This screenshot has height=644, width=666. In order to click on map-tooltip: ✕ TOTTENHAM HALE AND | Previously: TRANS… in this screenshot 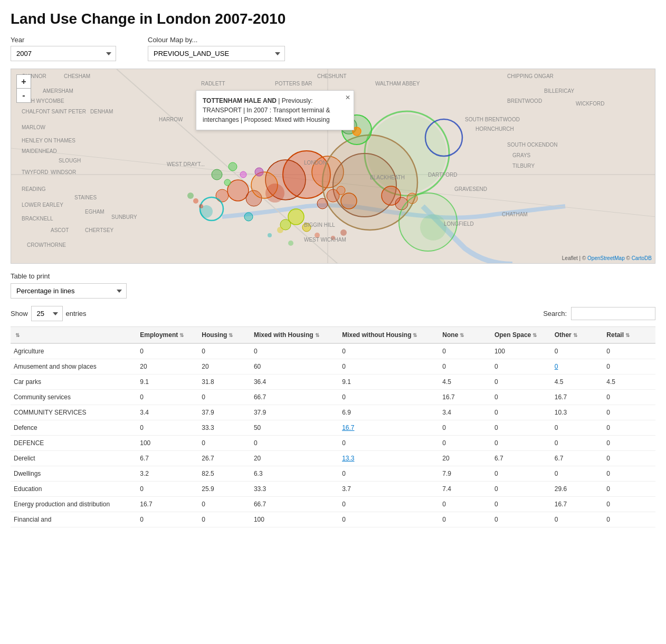, I will do `click(275, 110)`.